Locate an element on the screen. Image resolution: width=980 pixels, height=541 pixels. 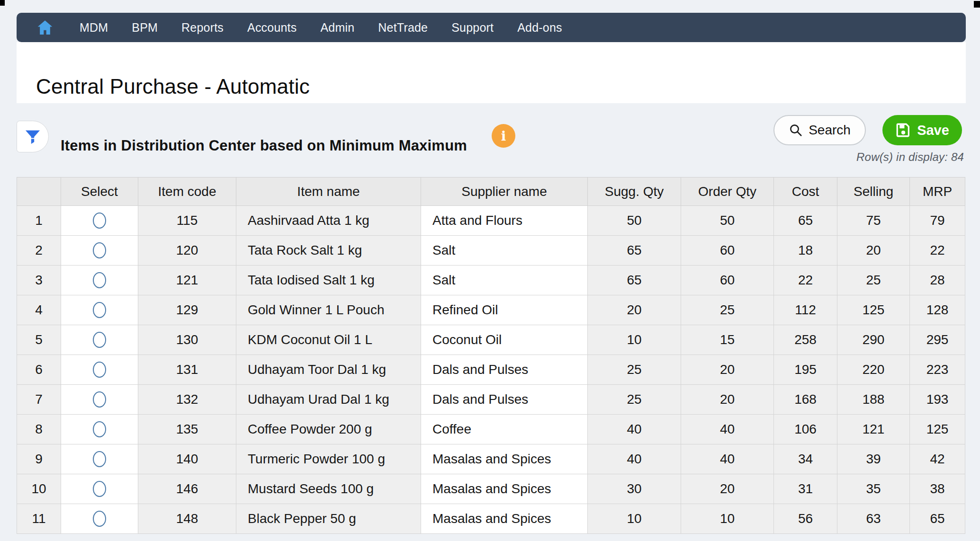
table-row: 8135Coffee Powder 200 gCoffee40401061211… is located at coordinates (491, 430).